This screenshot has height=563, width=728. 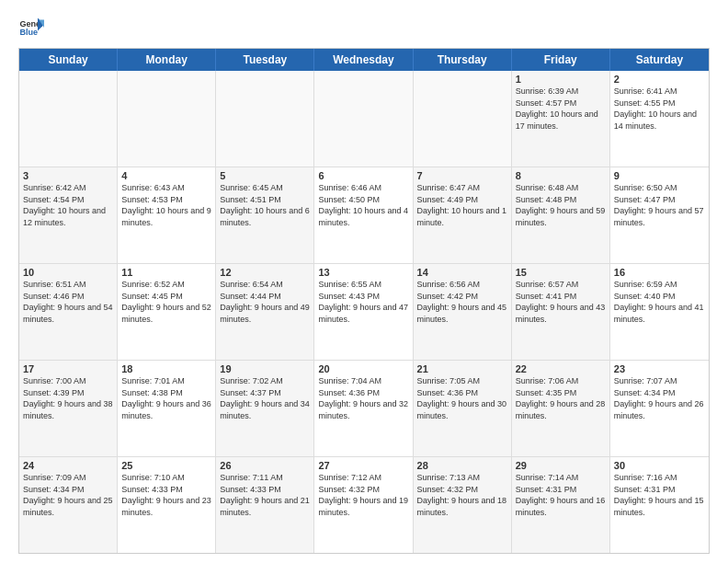 What do you see at coordinates (364, 60) in the screenshot?
I see `weekday-header-wednesday: Wednesday` at bounding box center [364, 60].